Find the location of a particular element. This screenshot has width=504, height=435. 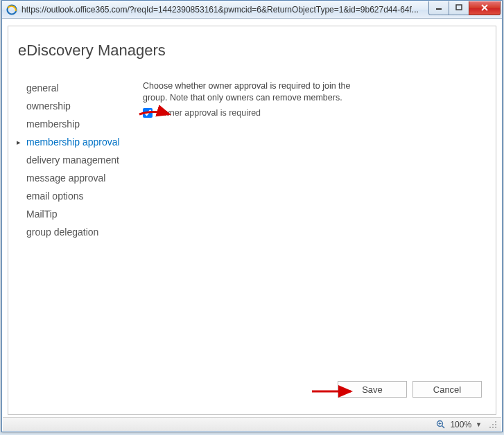

resize-grip-icon is located at coordinates (493, 425).